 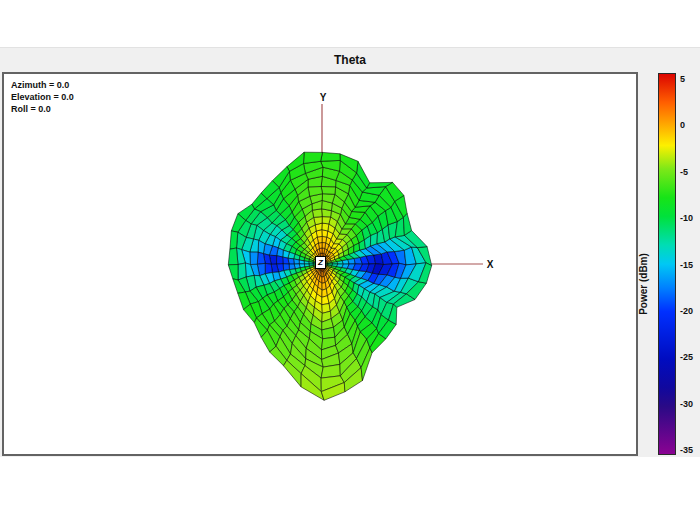 I want to click on z-axis-marker: Z, so click(x=320, y=262).